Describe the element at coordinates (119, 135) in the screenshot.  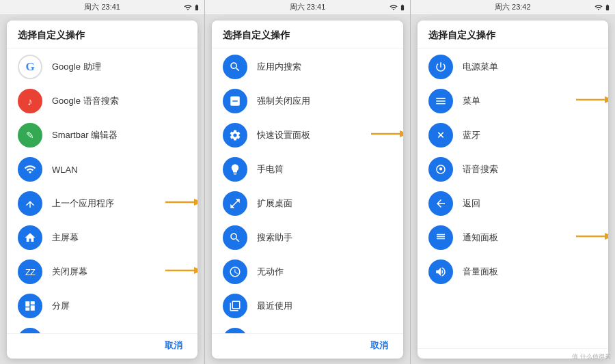
I see `item-label: Smartbar 编辑器` at that location.